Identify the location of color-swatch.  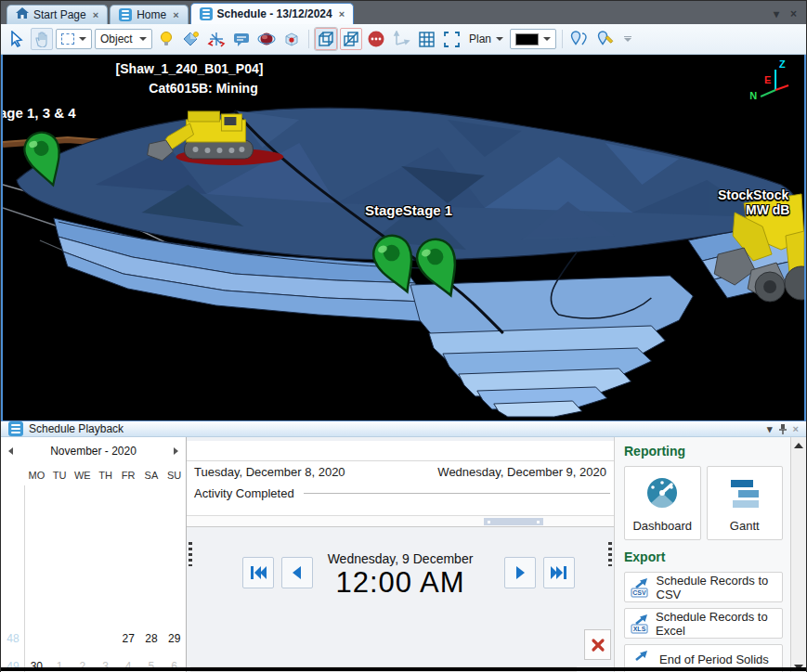
(527, 39).